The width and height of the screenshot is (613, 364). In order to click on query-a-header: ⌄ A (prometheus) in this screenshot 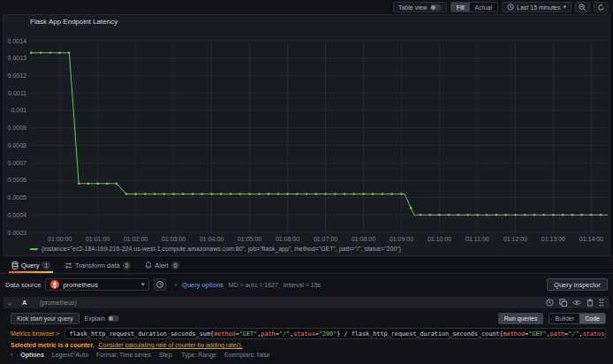, I will do `click(306, 302)`.